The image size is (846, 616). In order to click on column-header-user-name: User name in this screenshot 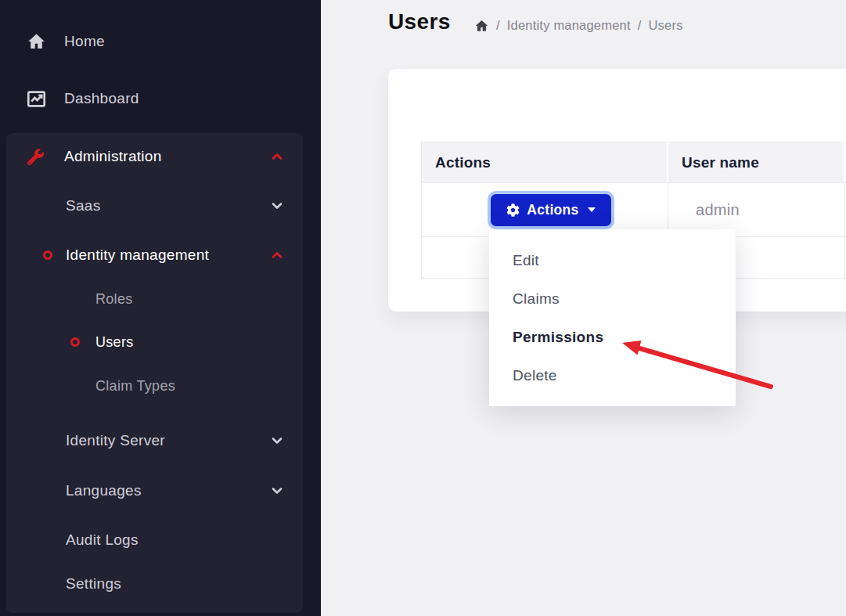, I will do `click(757, 163)`.